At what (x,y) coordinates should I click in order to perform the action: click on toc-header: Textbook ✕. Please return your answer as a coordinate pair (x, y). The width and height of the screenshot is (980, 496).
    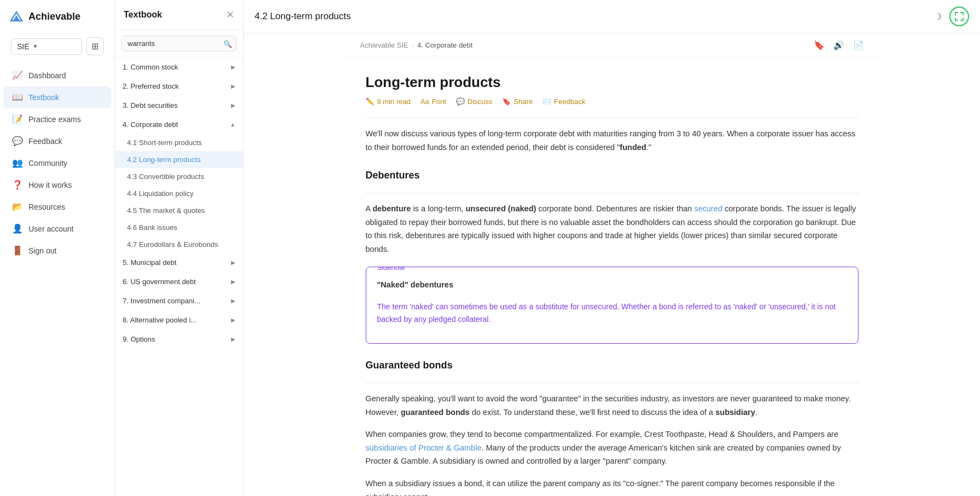
    Looking at the image, I should click on (179, 15).